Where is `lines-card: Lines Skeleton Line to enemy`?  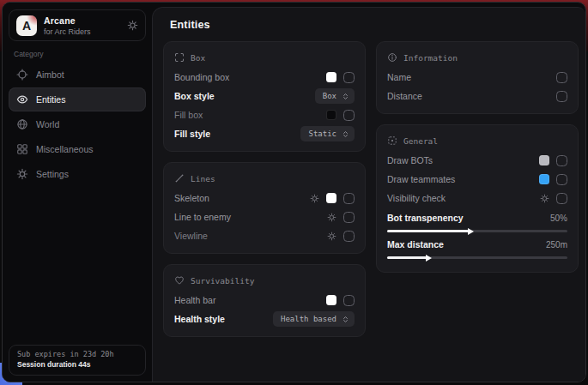 lines-card: Lines Skeleton Line to enemy is located at coordinates (264, 208).